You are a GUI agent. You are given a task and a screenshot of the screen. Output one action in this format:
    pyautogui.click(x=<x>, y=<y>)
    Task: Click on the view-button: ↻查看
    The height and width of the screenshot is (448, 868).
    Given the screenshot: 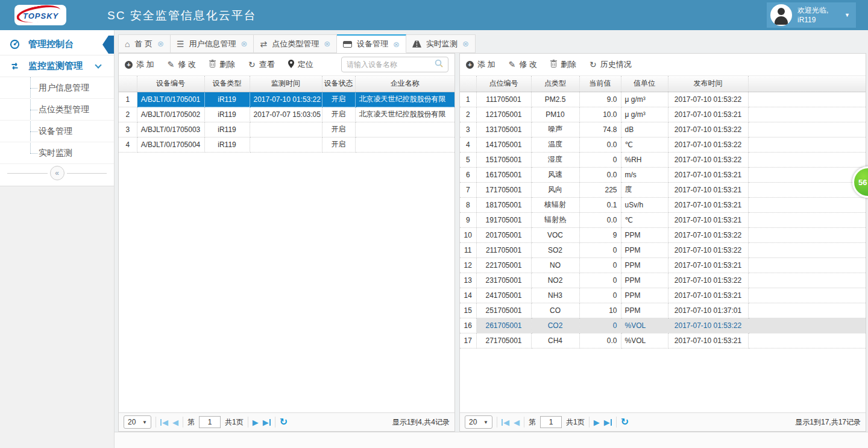 What is the action you would take?
    pyautogui.click(x=262, y=65)
    